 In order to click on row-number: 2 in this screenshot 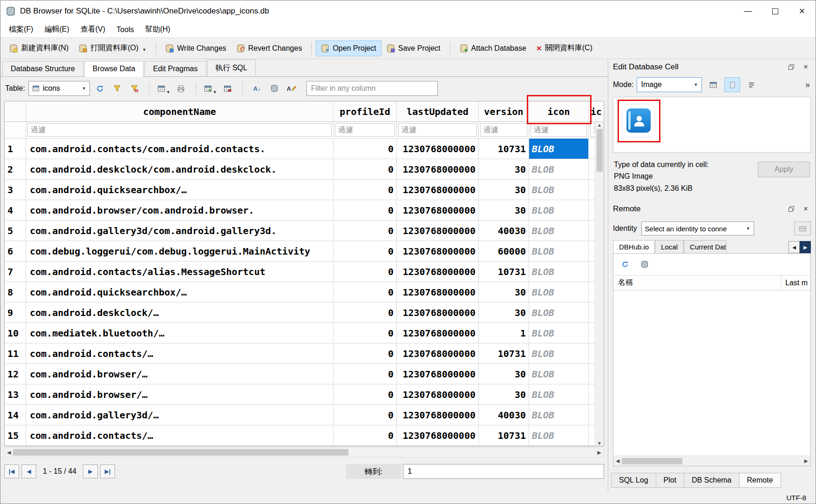, I will do `click(15, 169)`.